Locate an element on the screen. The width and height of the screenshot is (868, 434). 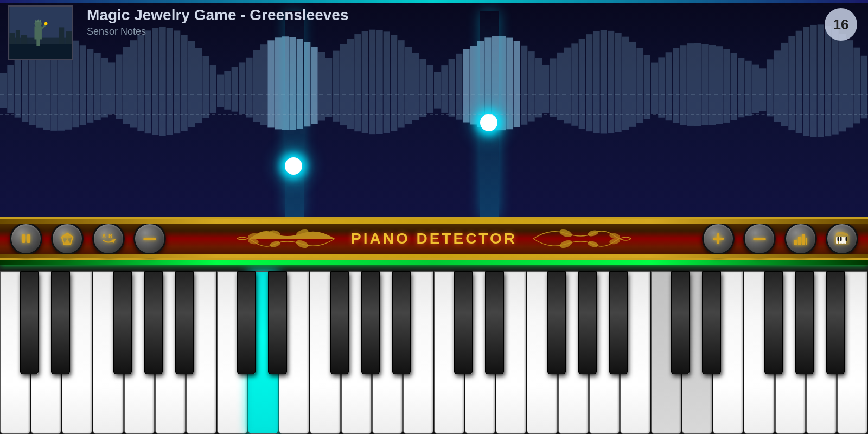
minus-left-button is located at coordinates (150, 239).